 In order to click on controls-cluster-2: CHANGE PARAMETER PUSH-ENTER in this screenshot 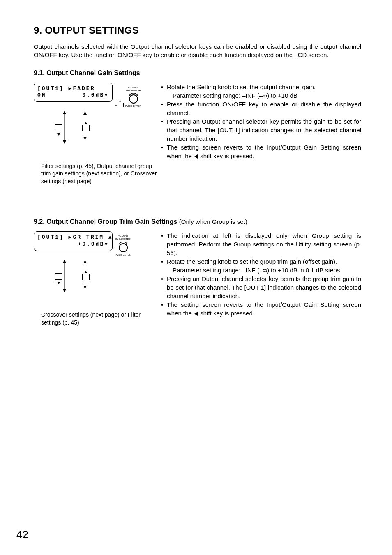, I will do `click(123, 244)`.